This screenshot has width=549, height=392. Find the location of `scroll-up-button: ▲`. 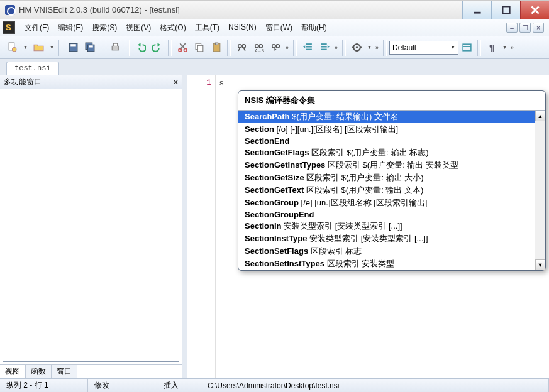

scroll-up-button: ▲ is located at coordinates (540, 116).